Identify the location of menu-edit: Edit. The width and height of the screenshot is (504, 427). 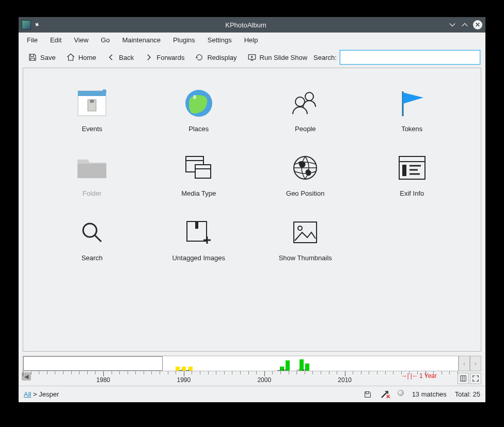
(56, 40).